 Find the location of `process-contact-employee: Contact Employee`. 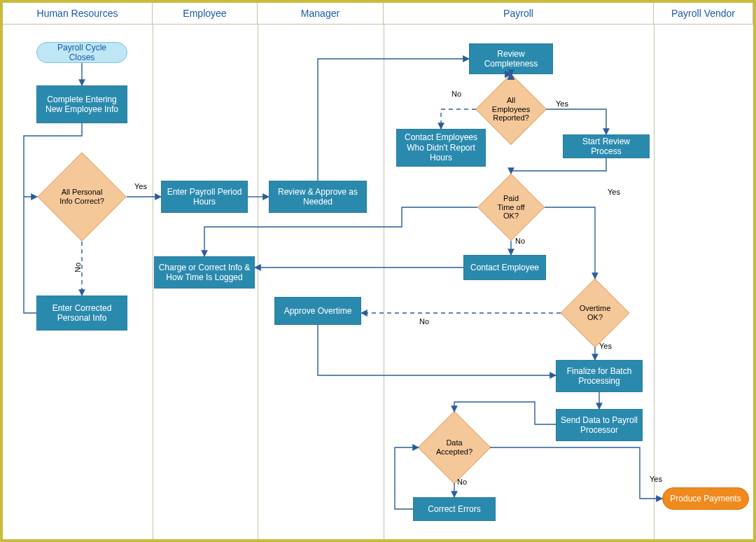

process-contact-employee: Contact Employee is located at coordinates (505, 267).